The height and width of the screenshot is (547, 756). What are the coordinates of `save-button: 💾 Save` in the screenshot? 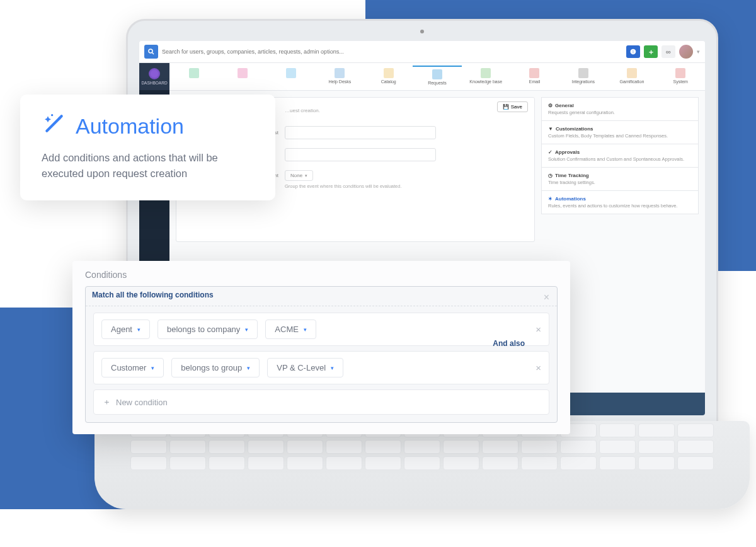 It's located at (513, 107).